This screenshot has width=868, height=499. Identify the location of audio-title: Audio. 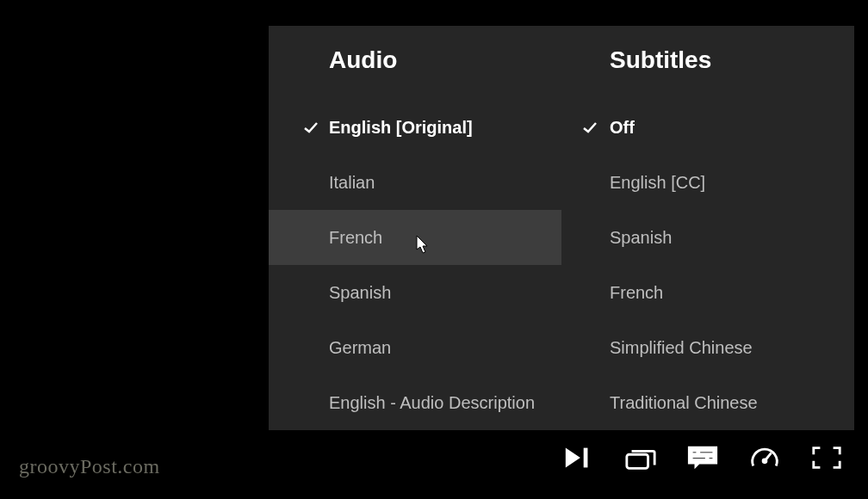
(415, 60).